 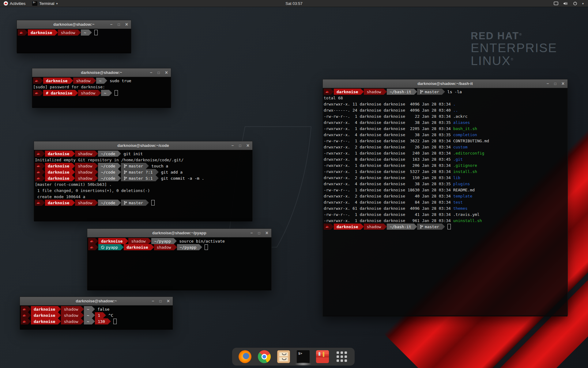 What do you see at coordinates (102, 81) in the screenshot?
I see `terminal-line: darknoiseshadow~sudo true` at bounding box center [102, 81].